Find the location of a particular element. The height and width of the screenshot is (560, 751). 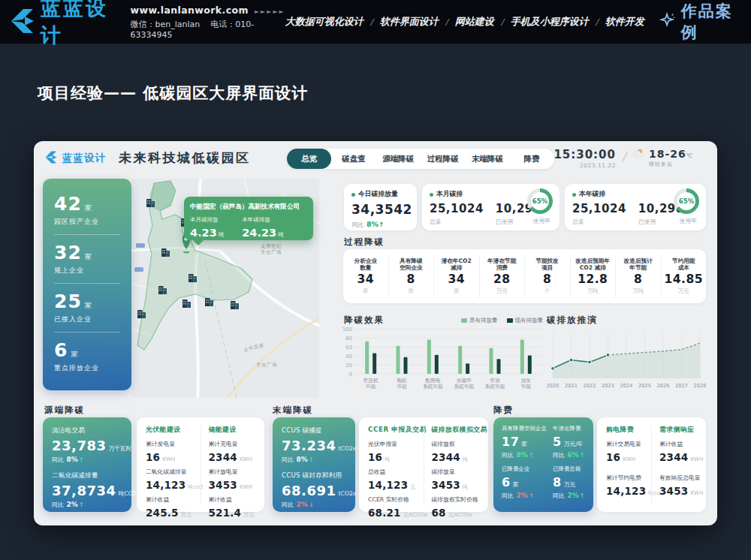

stat-row: 二氧化碳减排量14,123吨co2 is located at coordinates (170, 480).